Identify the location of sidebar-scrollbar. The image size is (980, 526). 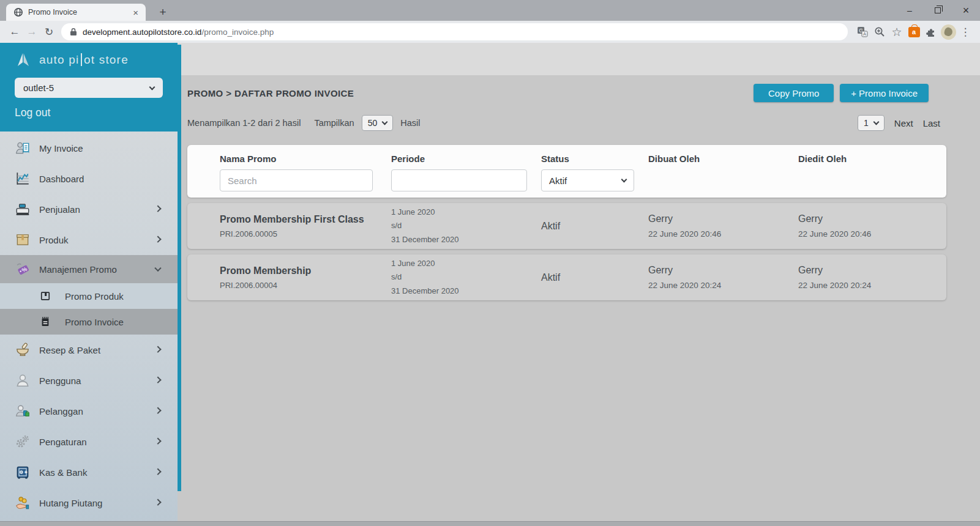
(179, 268).